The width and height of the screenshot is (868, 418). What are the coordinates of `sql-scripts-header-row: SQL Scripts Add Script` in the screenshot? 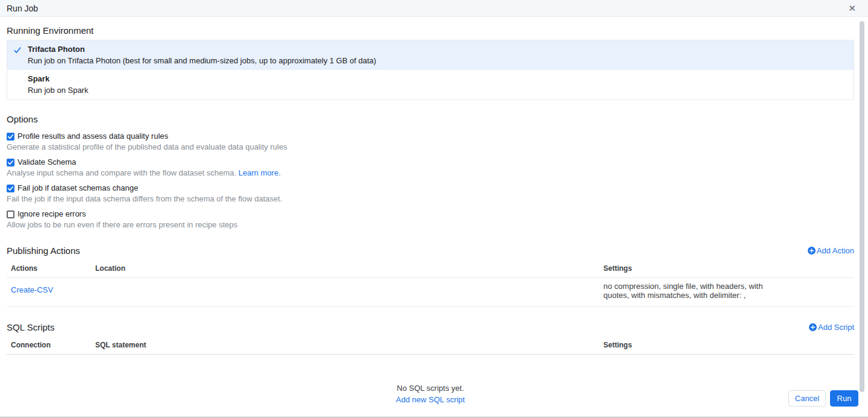 It's located at (430, 327).